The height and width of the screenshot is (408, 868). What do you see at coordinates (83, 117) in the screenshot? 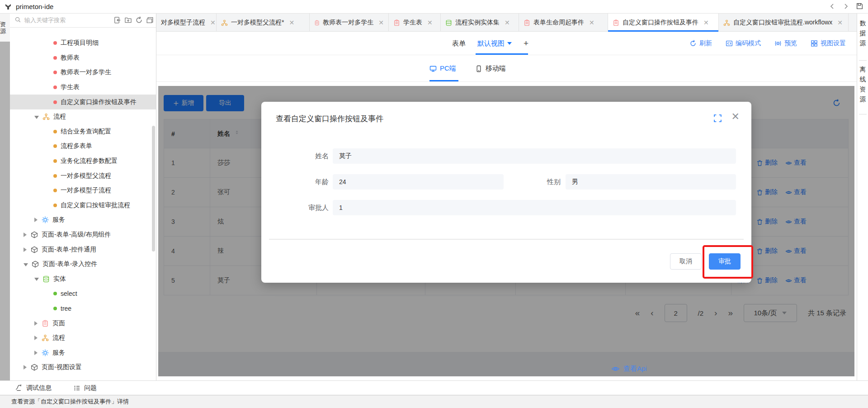
I see `tree-item-5: 流程` at bounding box center [83, 117].